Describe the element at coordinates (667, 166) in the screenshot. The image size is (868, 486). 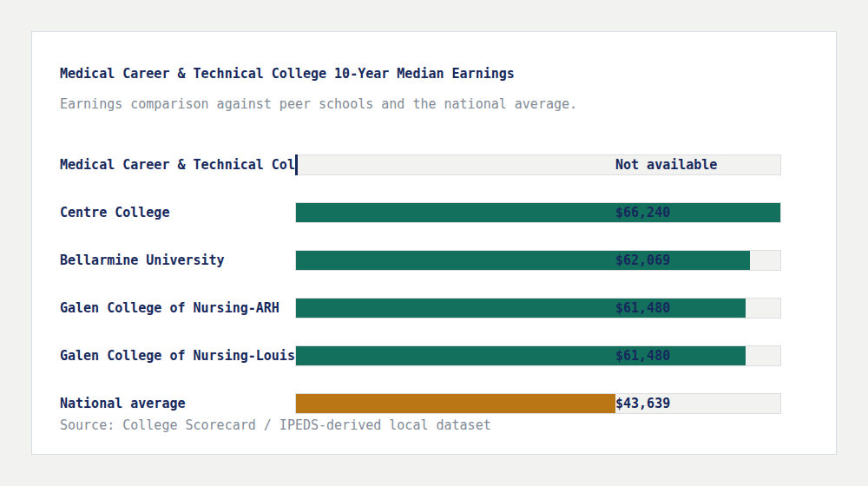
I see `bar-value-label: Not available` at that location.